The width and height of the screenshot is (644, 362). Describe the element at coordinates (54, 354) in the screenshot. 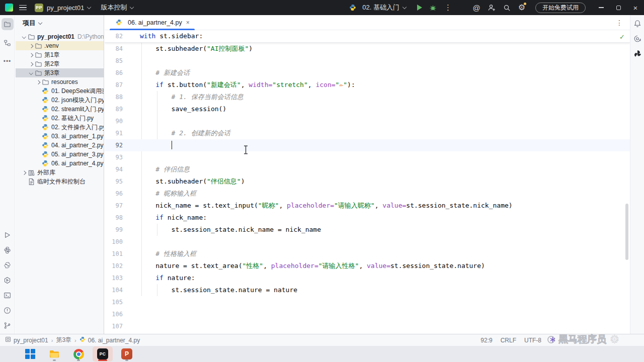

I see `taskbar-explorer` at that location.